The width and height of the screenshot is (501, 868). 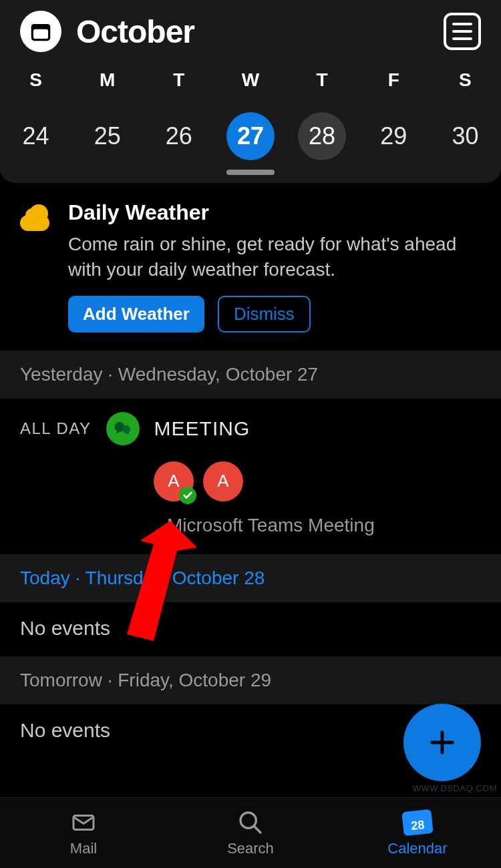 I want to click on dow-wed: W, so click(x=251, y=80).